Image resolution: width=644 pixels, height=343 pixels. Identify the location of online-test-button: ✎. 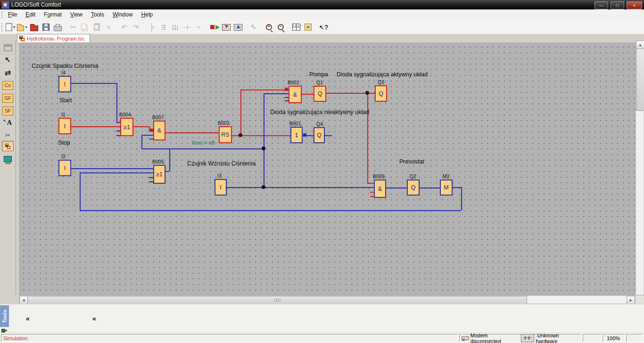
(254, 27).